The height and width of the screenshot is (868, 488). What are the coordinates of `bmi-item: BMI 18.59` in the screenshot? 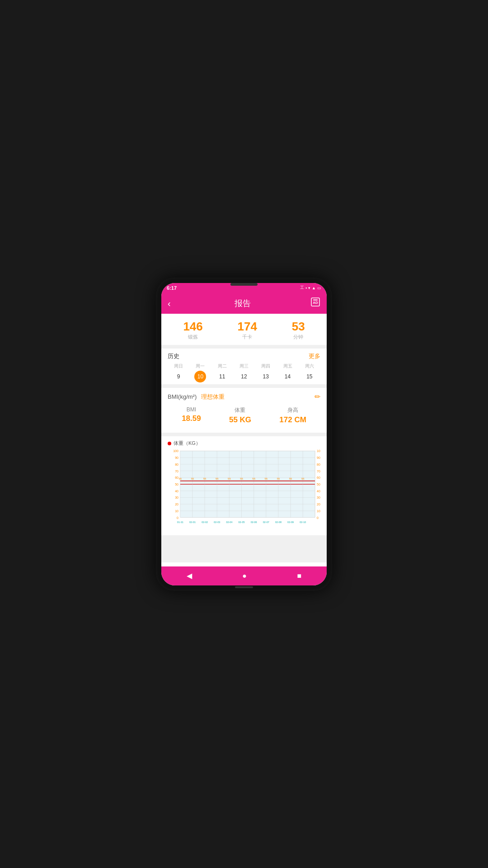 It's located at (192, 415).